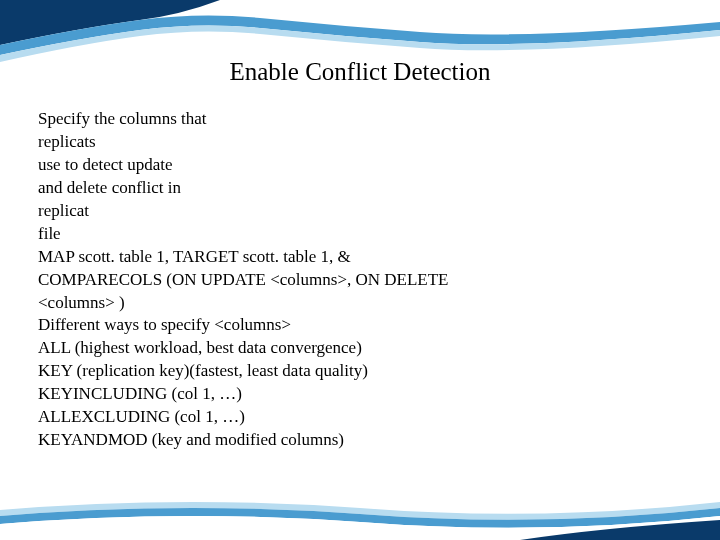  Describe the element at coordinates (360, 166) in the screenshot. I see `content-line: use to detect update` at that location.